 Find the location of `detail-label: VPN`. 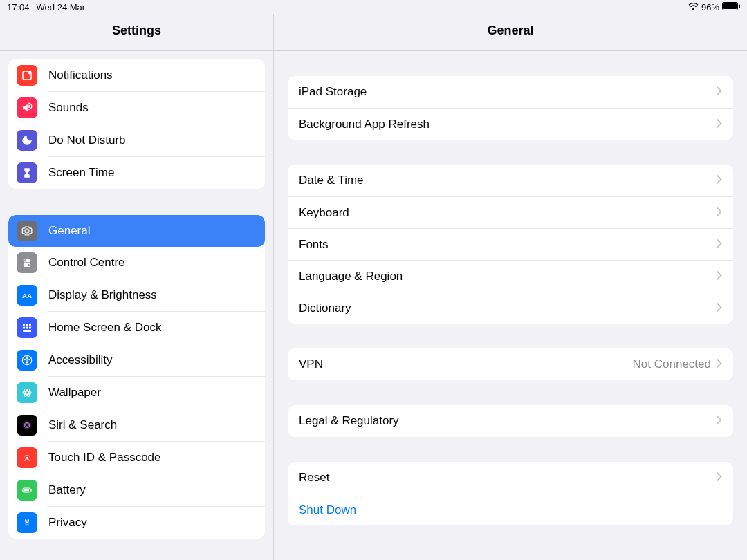

detail-label: VPN is located at coordinates (466, 364).